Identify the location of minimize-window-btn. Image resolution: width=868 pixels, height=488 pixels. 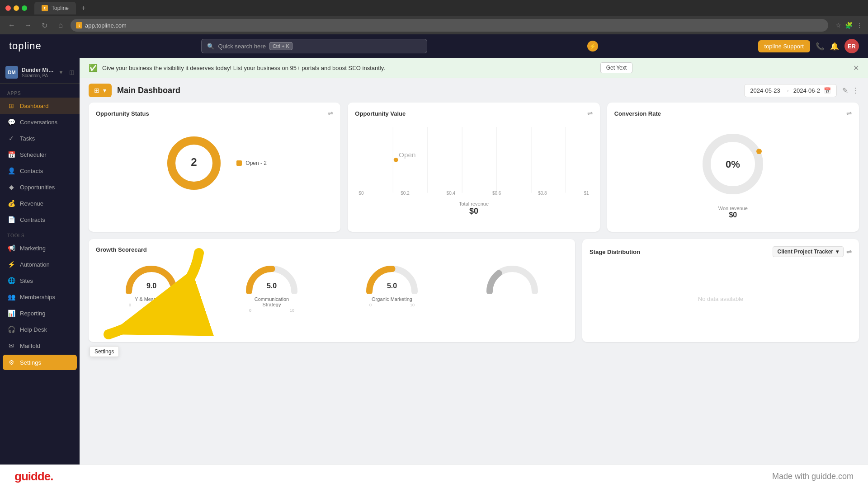
(16, 8).